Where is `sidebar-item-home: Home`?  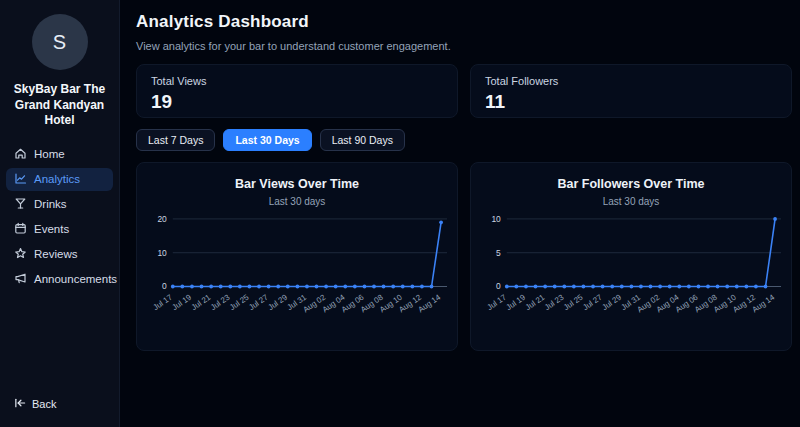
sidebar-item-home: Home is located at coordinates (60, 154).